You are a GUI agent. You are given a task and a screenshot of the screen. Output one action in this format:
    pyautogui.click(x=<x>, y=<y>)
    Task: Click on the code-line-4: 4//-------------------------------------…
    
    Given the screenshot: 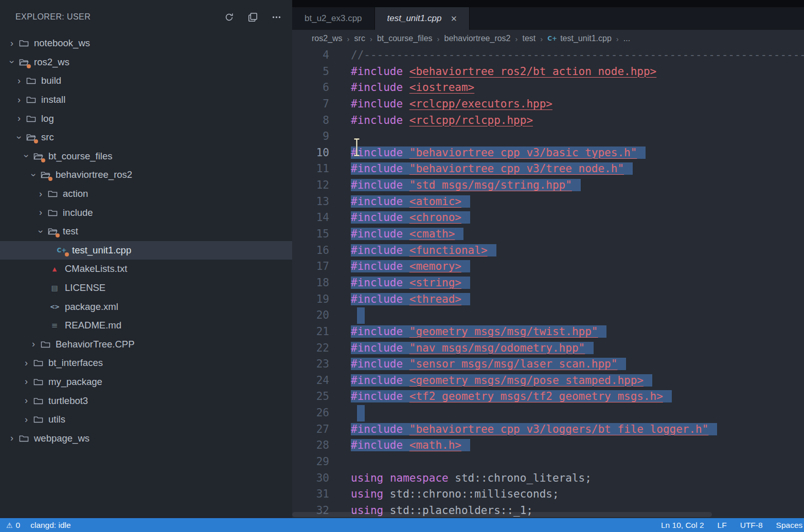 What is the action you would take?
    pyautogui.click(x=548, y=56)
    